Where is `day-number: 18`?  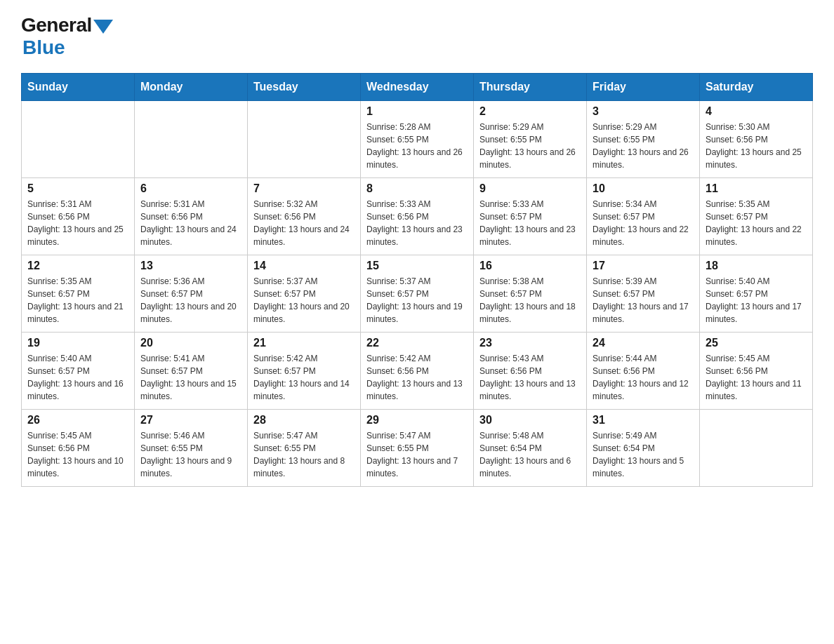 day-number: 18 is located at coordinates (756, 266).